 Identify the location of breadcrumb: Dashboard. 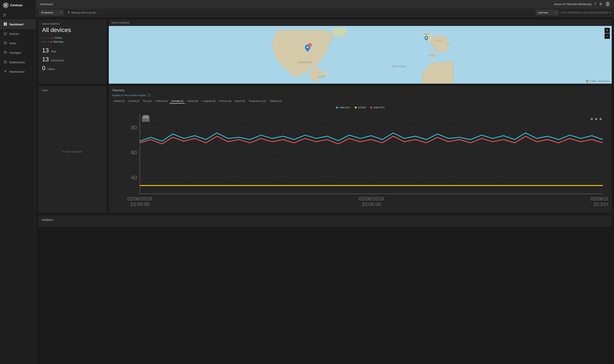
(46, 4).